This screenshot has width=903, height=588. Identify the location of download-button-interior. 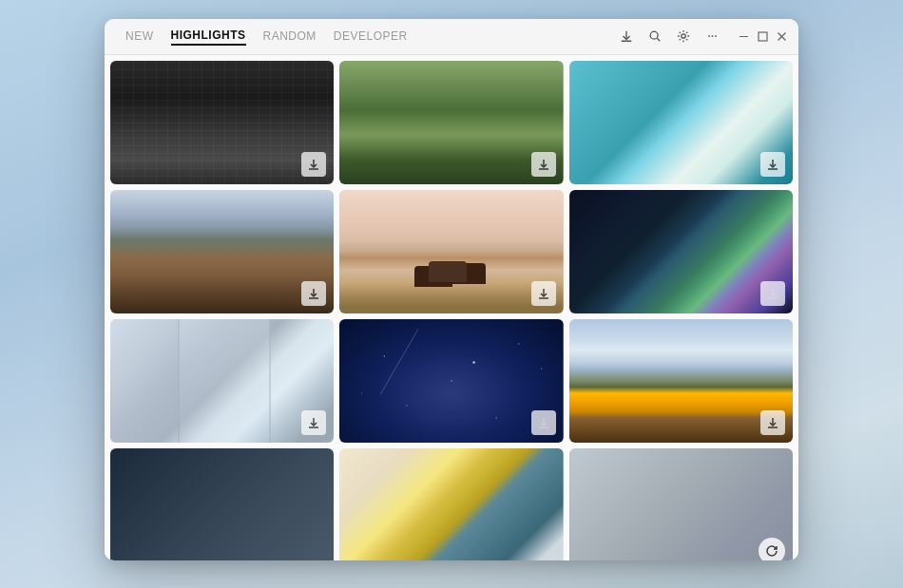
(314, 423).